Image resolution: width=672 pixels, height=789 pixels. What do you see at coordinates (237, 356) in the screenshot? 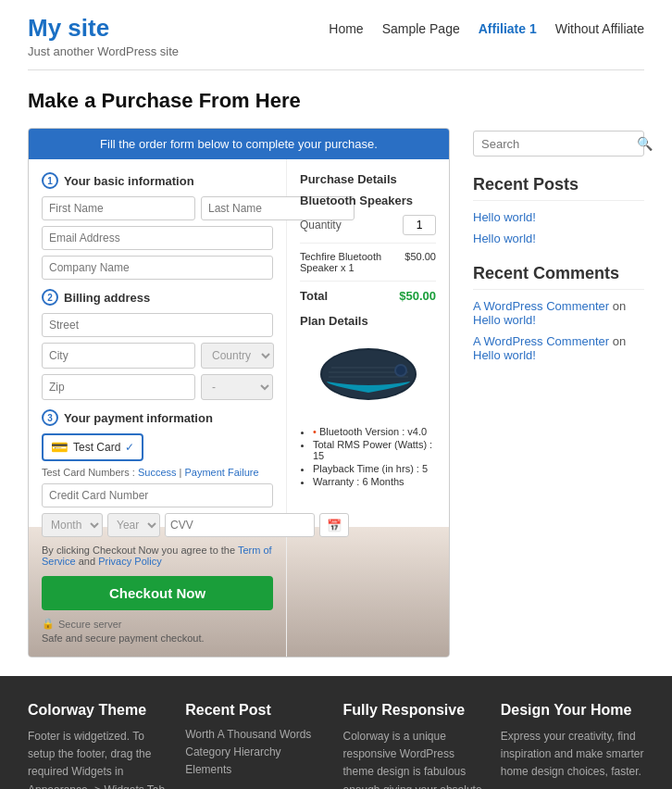
I see `country-select: Country` at bounding box center [237, 356].